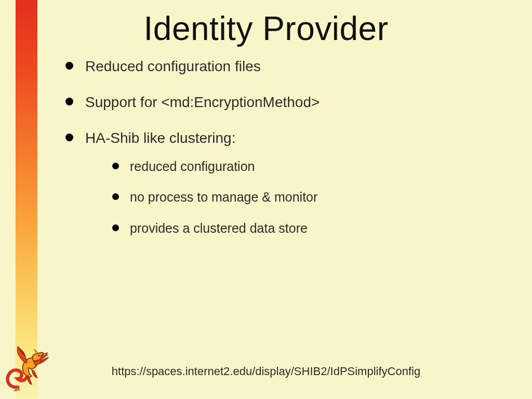  I want to click on bullet-text: reduced configuration, so click(192, 166).